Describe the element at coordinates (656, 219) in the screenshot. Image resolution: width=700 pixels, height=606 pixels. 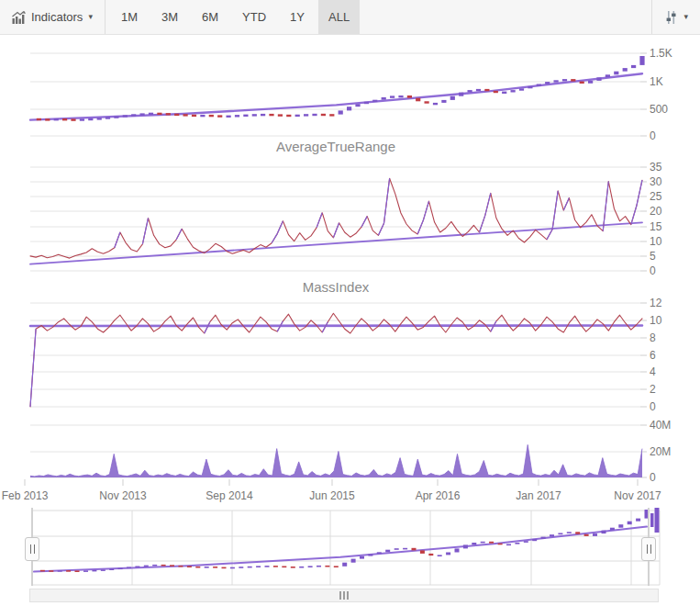
I see `y-axis-atr: 35 30 25 20 15 10 5 0` at that location.